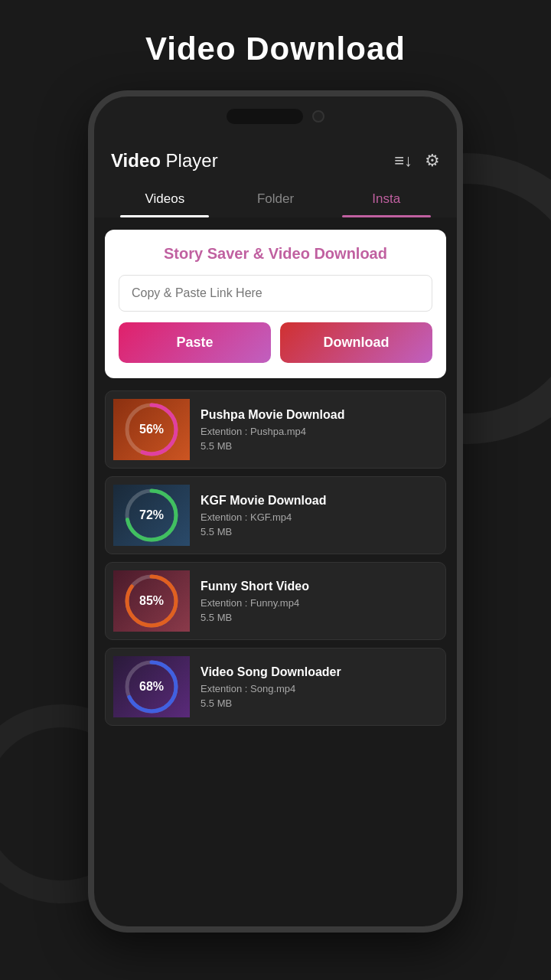  What do you see at coordinates (194, 343) in the screenshot?
I see `paste-button: Paste` at bounding box center [194, 343].